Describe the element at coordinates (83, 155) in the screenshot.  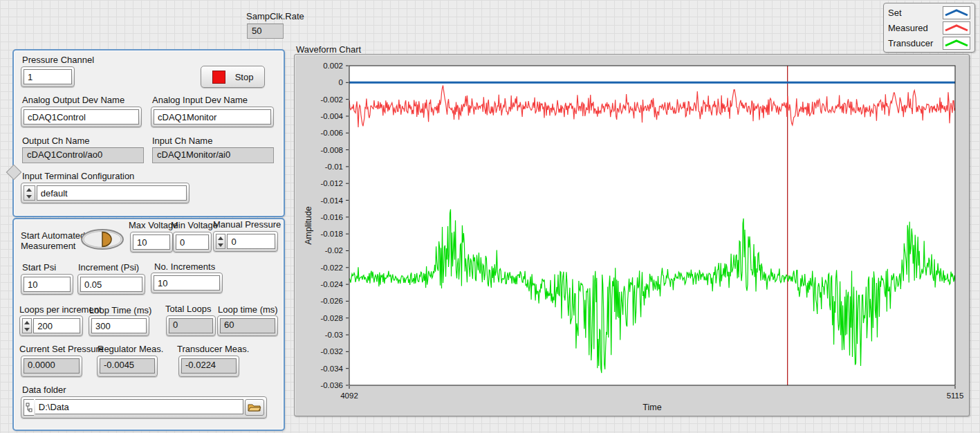
I see `output-ch-name-indicator: cDAQ1Control/ao0` at that location.